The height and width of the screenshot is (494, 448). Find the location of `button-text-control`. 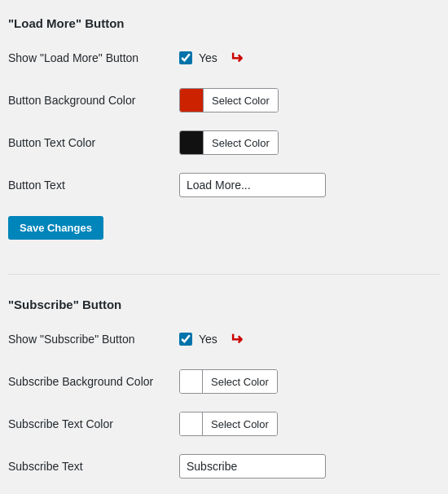

button-text-control is located at coordinates (253, 185).